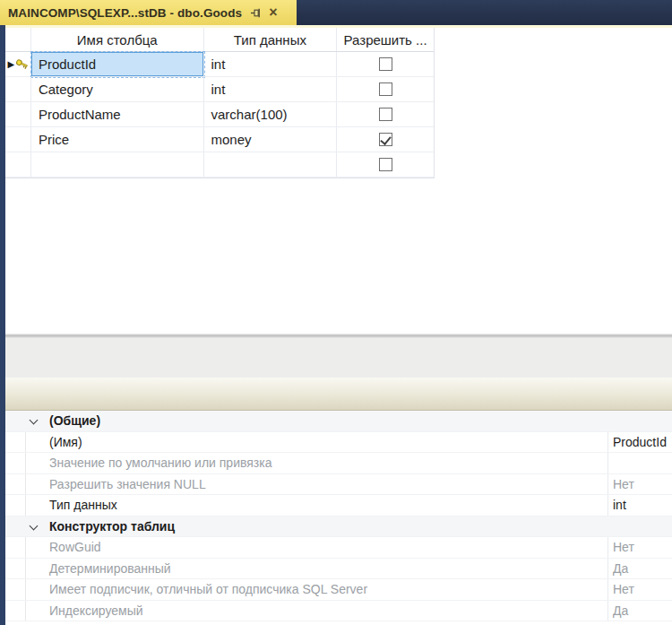 The height and width of the screenshot is (625, 672). What do you see at coordinates (271, 165) in the screenshot?
I see `data-type-cell` at bounding box center [271, 165].